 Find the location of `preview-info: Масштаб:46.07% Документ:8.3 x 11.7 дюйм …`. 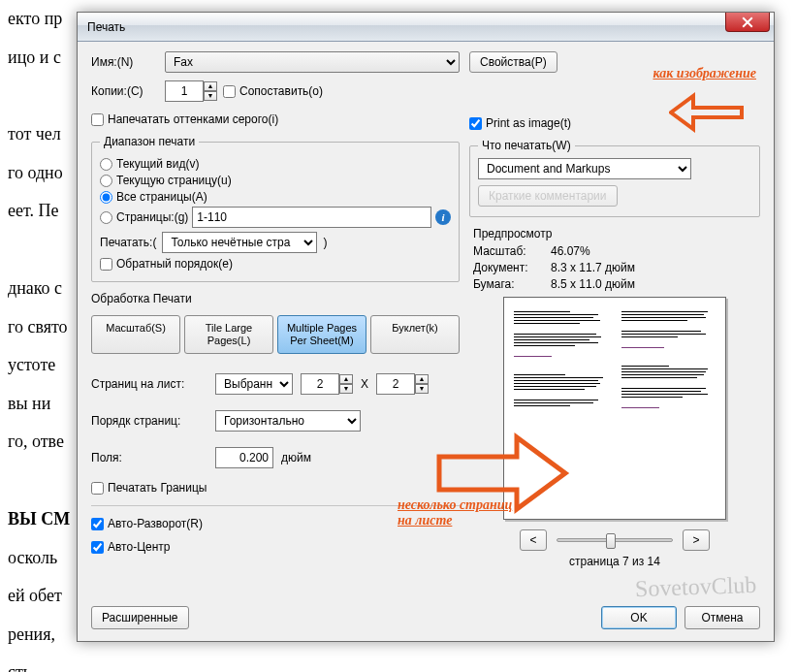

preview-info: Масштаб:46.07% Документ:8.3 x 11.7 дюйм … is located at coordinates (615, 268).